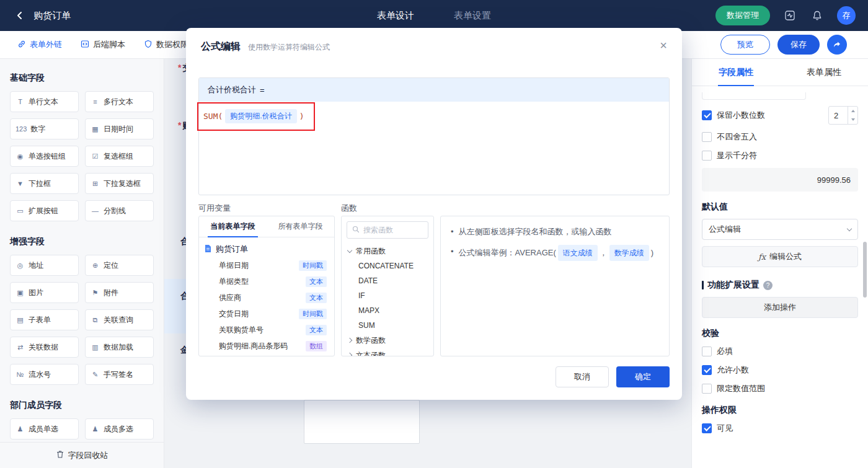 The width and height of the screenshot is (868, 468). Describe the element at coordinates (267, 346) in the screenshot. I see `variable-field-row: 购货明细.商品条形码 数组` at that location.